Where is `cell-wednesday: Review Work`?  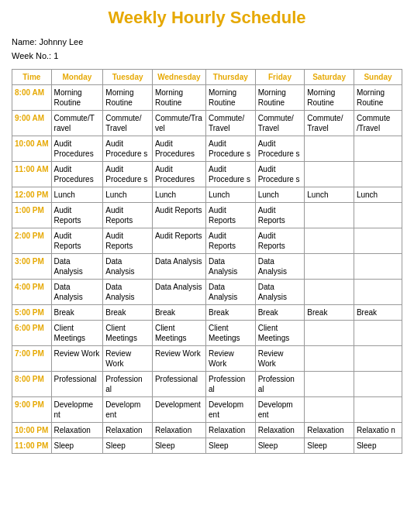
cell-wednesday: Review Work is located at coordinates (178, 359).